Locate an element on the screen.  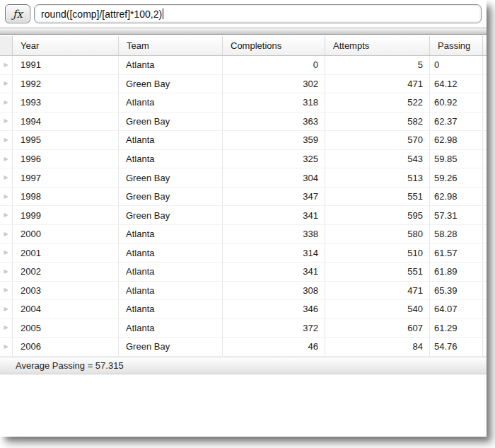
cell-passing: 57.31 is located at coordinates (457, 215).